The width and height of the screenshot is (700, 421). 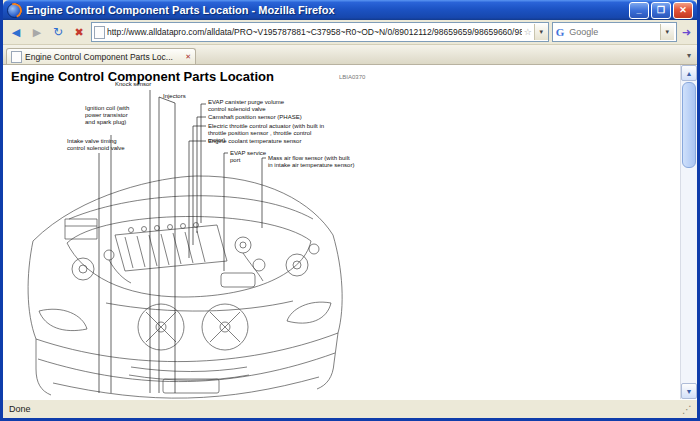 What do you see at coordinates (272, 142) in the screenshot?
I see `diagram-label: Engine coolant temperature sensor` at bounding box center [272, 142].